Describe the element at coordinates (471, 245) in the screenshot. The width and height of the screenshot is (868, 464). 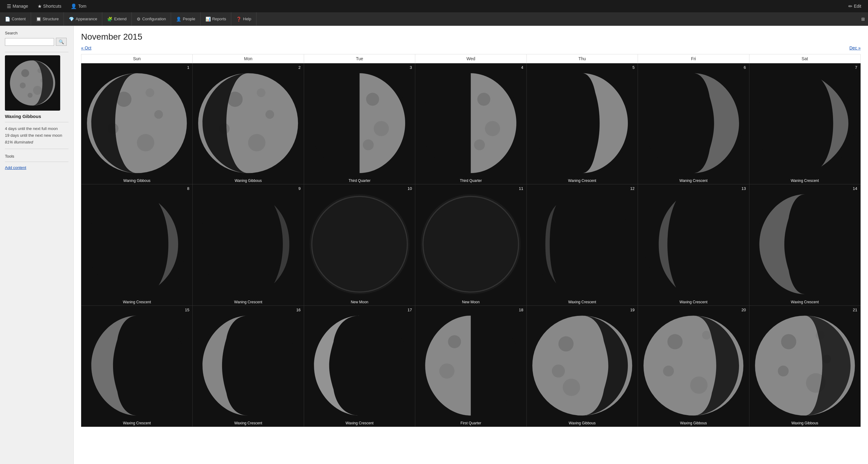
I see `calendar-day: 11 New Moon` at that location.